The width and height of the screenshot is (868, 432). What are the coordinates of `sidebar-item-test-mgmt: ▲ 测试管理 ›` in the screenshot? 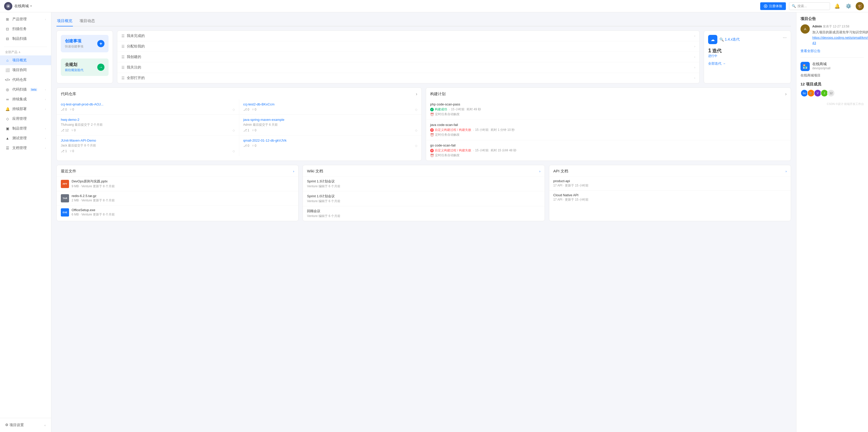 It's located at (26, 138).